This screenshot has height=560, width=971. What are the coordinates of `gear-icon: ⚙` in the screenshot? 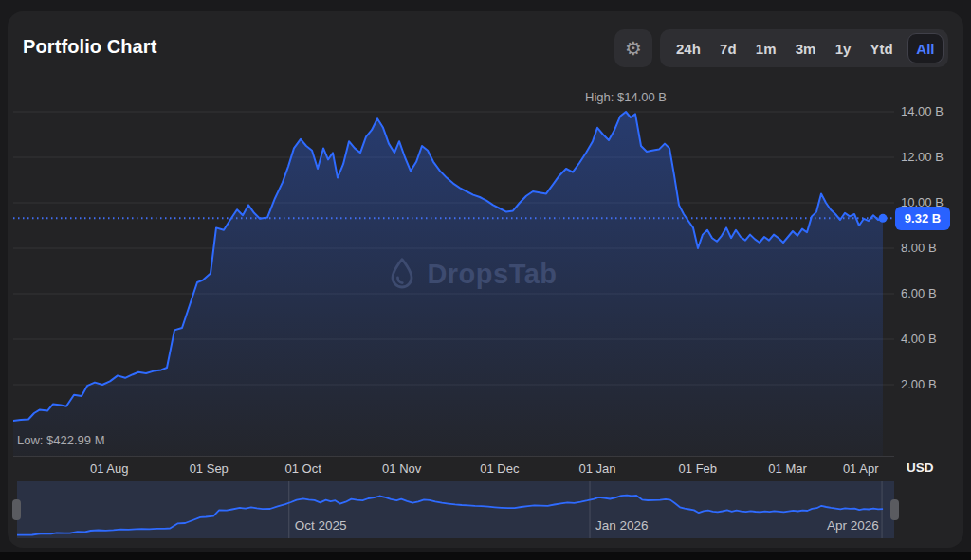 It's located at (633, 48).